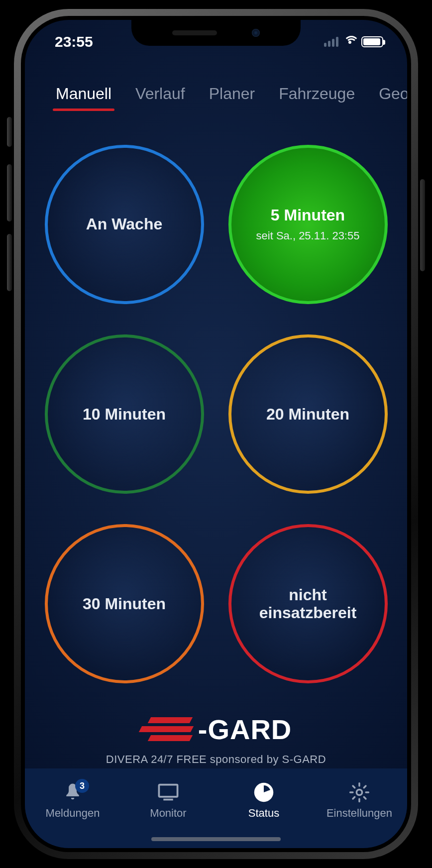 This screenshot has width=432, height=868. Describe the element at coordinates (308, 236) in the screenshot. I see `status-option-subtitle: seit Sa., 25.11. 23:55` at that location.